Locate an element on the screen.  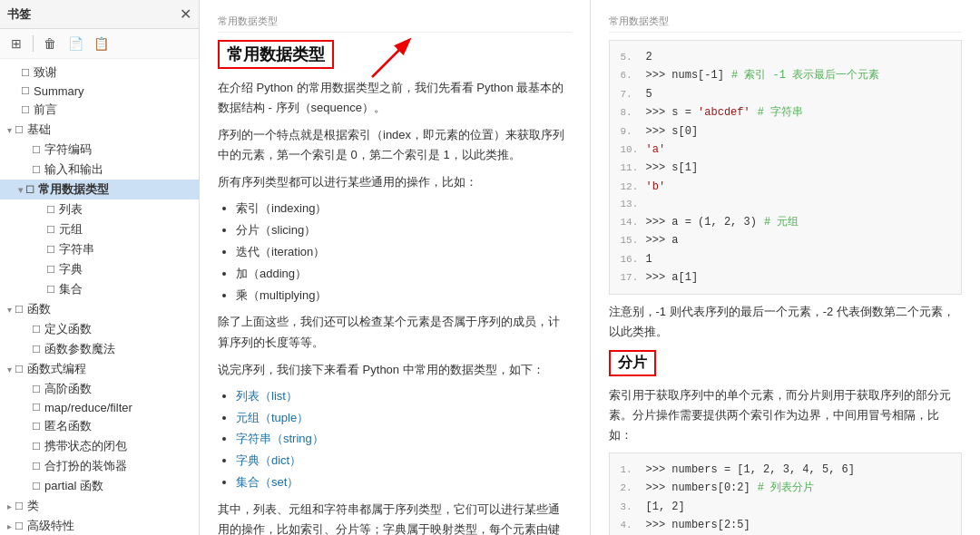
sidebar-item-label: 常用数据类型 is located at coordinates (74, 190).